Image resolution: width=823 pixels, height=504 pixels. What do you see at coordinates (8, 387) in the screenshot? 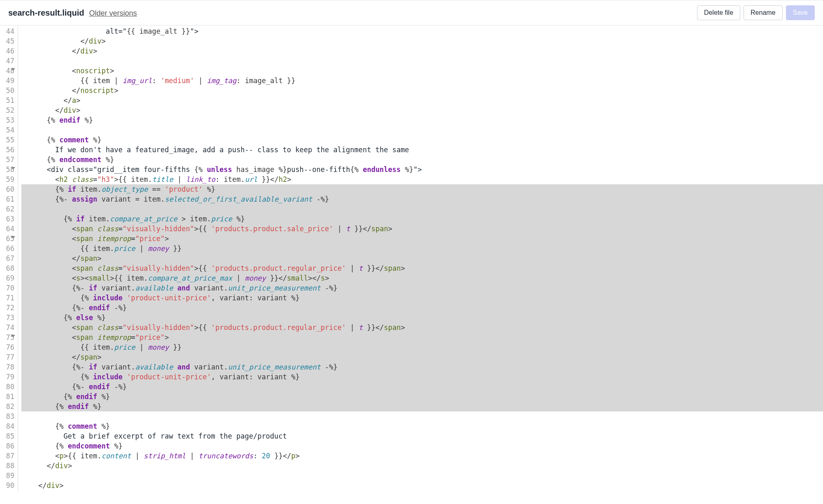
I see `line-number: 80` at bounding box center [8, 387].